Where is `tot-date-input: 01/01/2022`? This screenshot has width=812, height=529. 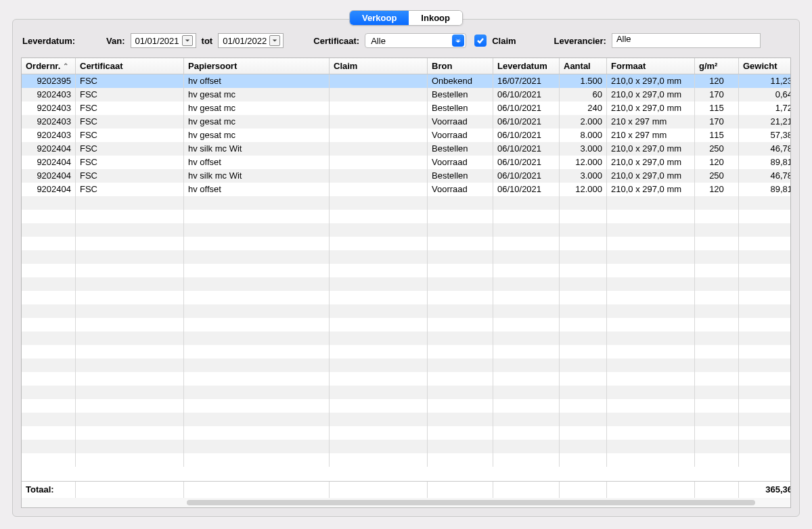 tot-date-input: 01/01/2022 is located at coordinates (250, 41).